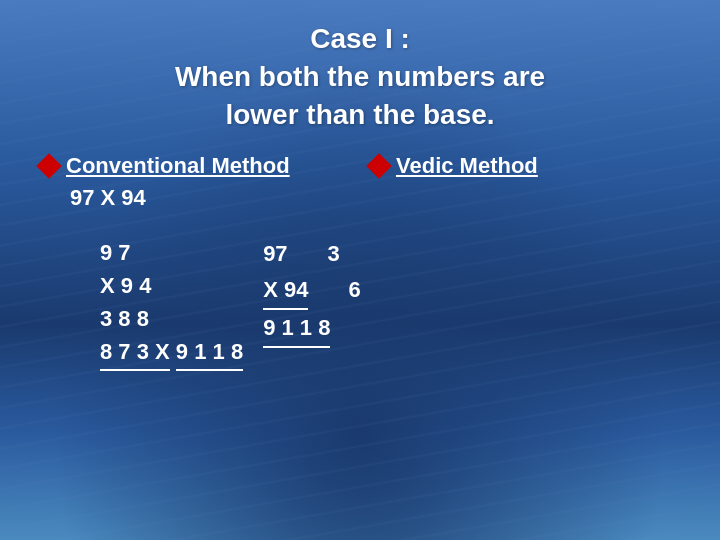  I want to click on vedic-line1: 97 3, so click(452, 254).